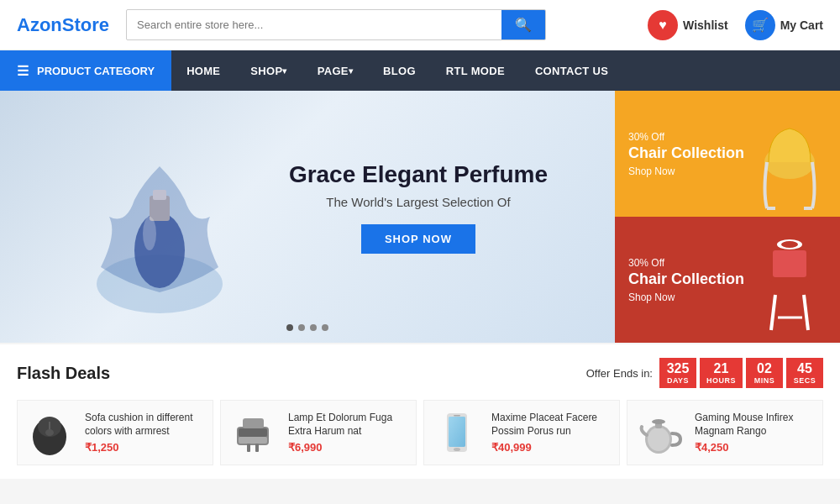  Describe the element at coordinates (457, 433) in the screenshot. I see `phone-svg` at that location.